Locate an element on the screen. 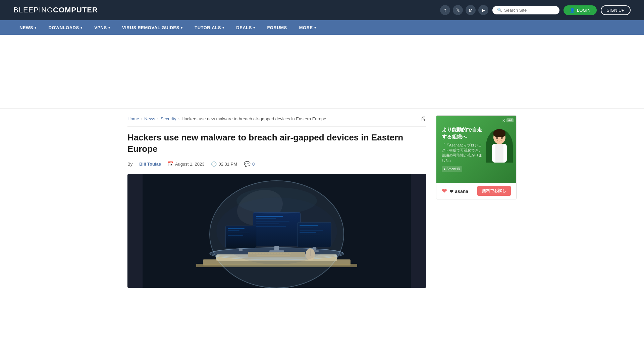  nav-item-more: MORE ▾ is located at coordinates (308, 27).